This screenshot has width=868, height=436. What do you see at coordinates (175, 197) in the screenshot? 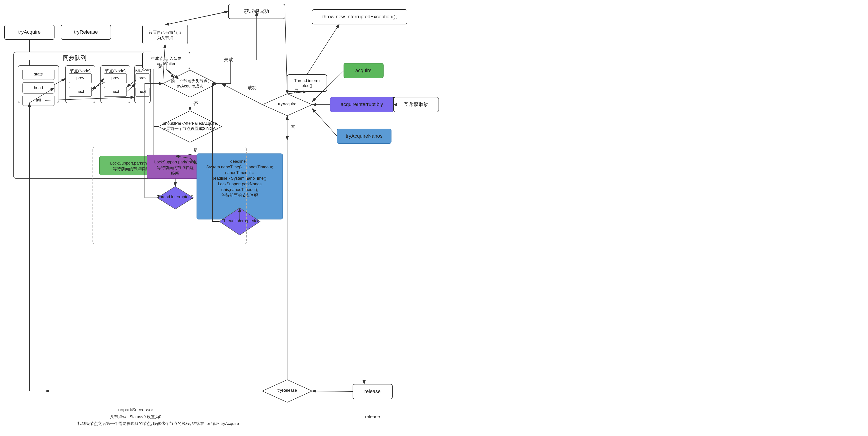
I see `thread-interrupted1-label: Thread.interrupted()` at bounding box center [175, 197].